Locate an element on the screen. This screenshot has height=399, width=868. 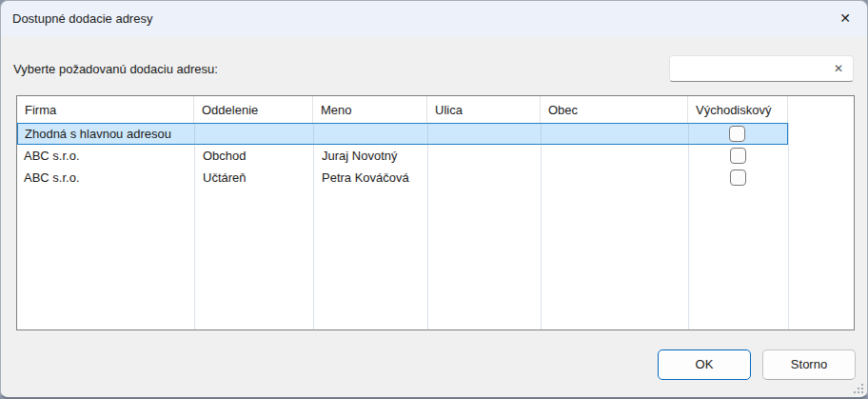
close-icon: ✕ is located at coordinates (845, 18).